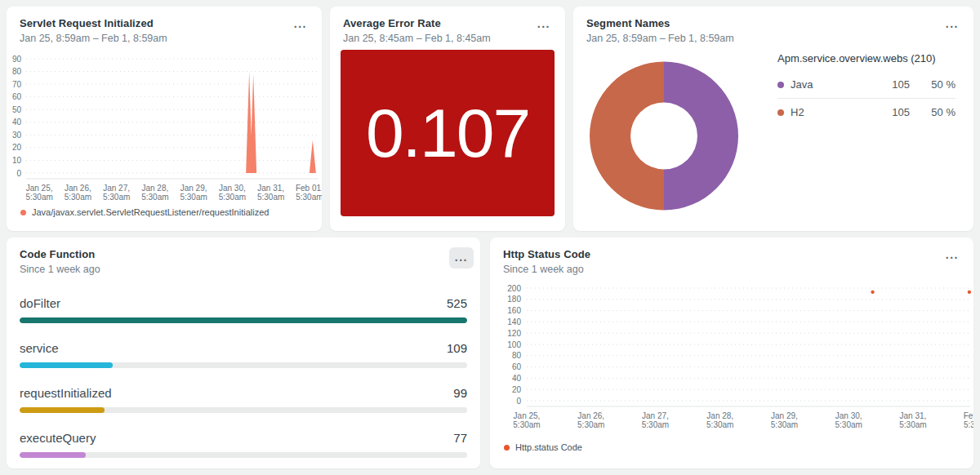 This screenshot has width=980, height=475. Describe the element at coordinates (448, 23) in the screenshot. I see `widget-title: Average Error Rate` at that location.